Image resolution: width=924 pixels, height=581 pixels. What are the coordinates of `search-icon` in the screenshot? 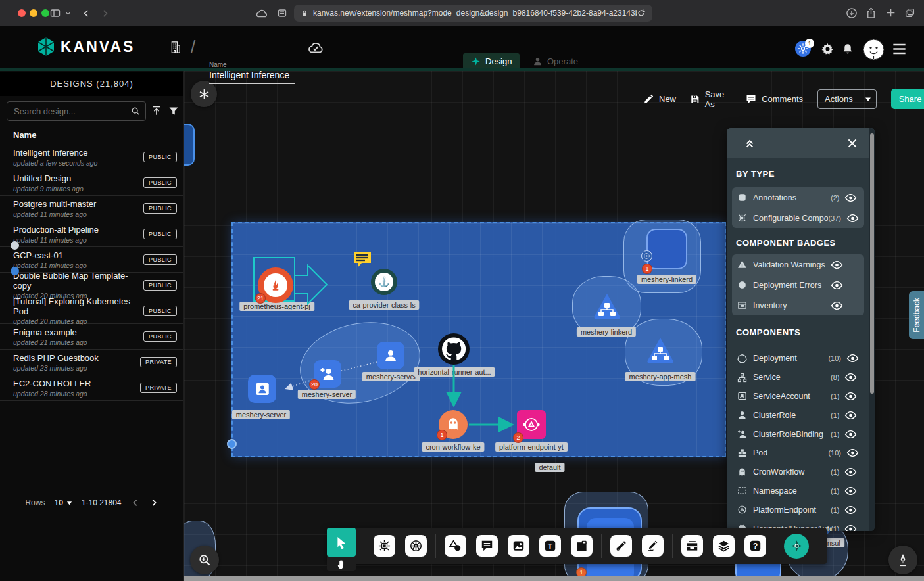 It's located at (135, 111).